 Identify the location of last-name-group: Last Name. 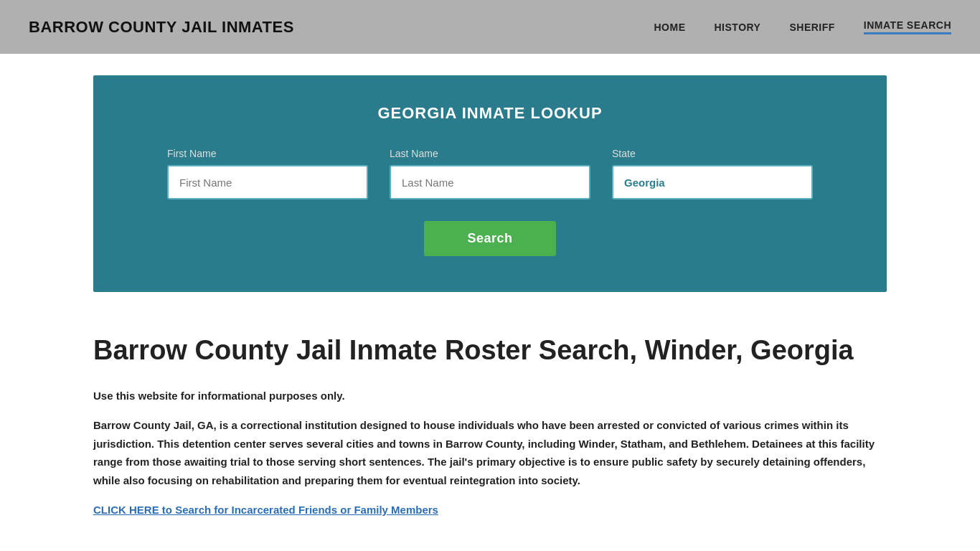
(490, 174).